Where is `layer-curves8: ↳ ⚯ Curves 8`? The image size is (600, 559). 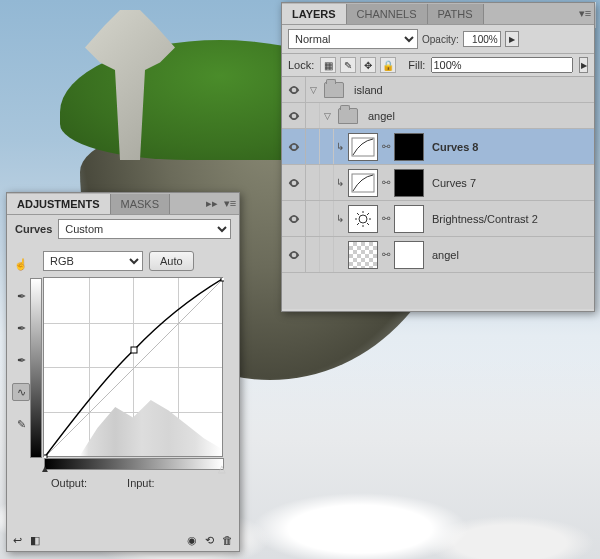
layer-curves8: ↳ ⚯ Curves 8 is located at coordinates (438, 147).